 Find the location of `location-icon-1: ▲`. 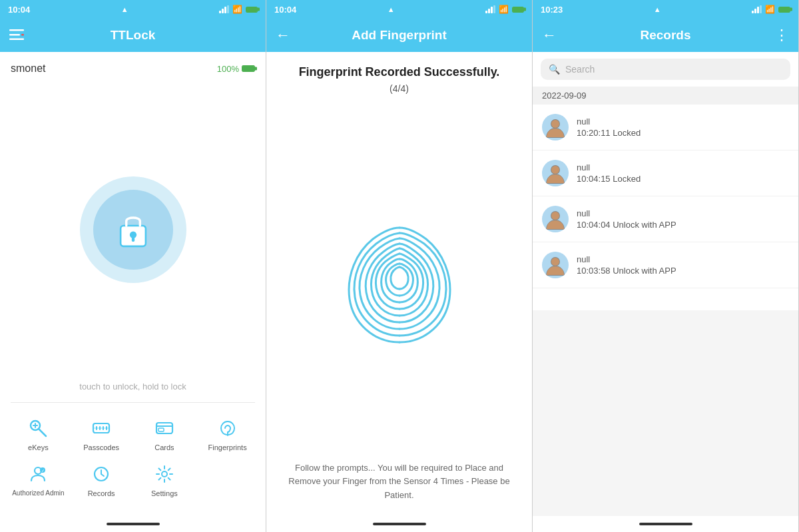

location-icon-1: ▲ is located at coordinates (125, 9).